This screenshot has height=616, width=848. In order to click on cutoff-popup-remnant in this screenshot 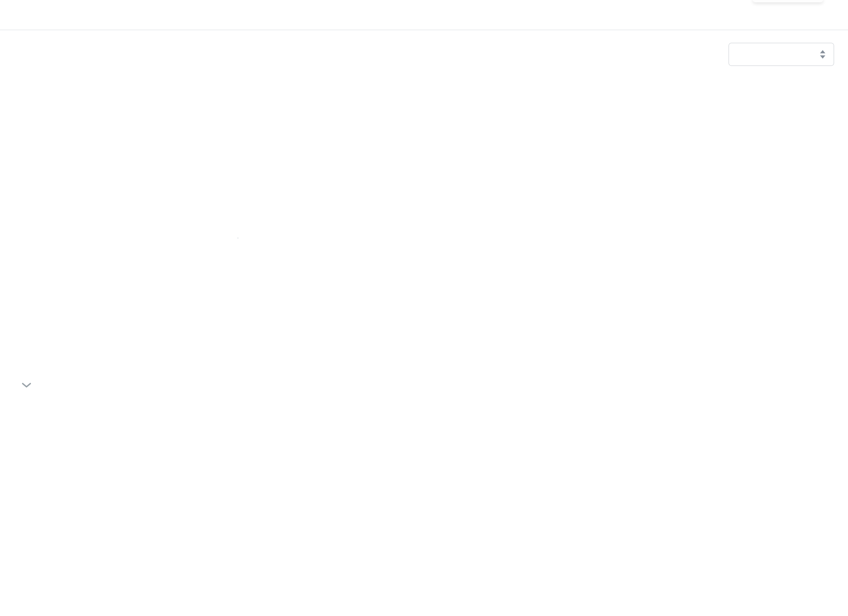, I will do `click(788, 1)`.